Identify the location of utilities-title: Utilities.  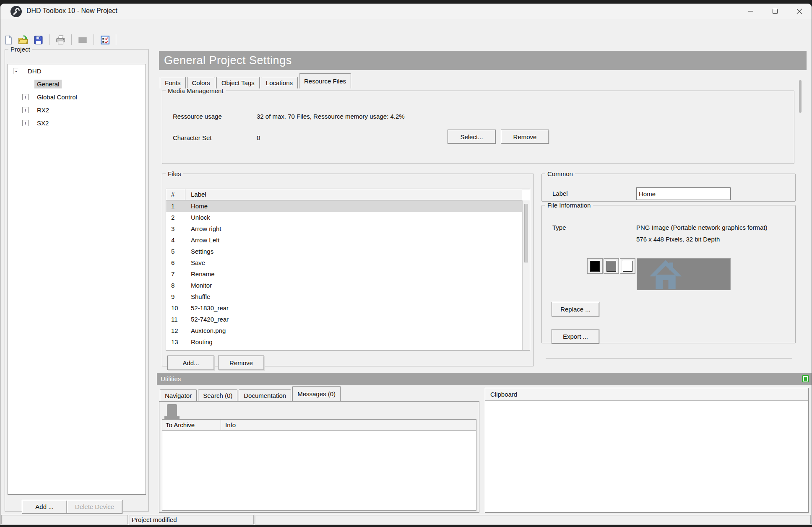
(171, 379).